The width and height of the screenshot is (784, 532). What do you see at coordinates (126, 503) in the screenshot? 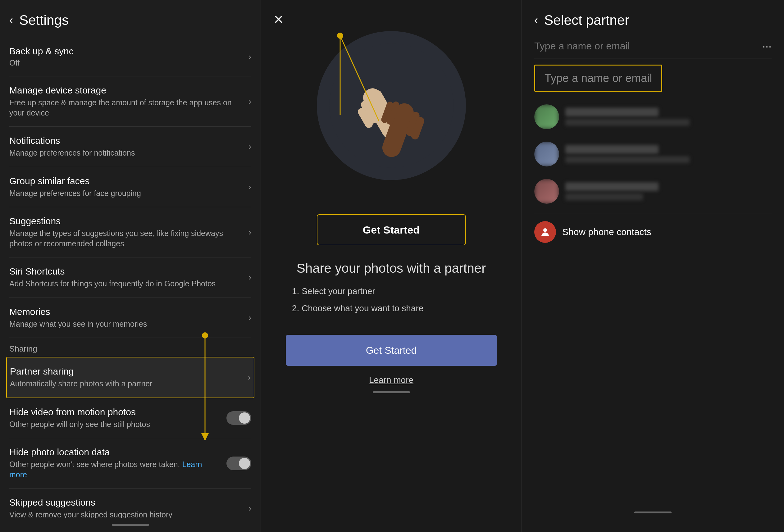
I see `skipped-suggestions-title: Skipped suggestions` at bounding box center [126, 503].